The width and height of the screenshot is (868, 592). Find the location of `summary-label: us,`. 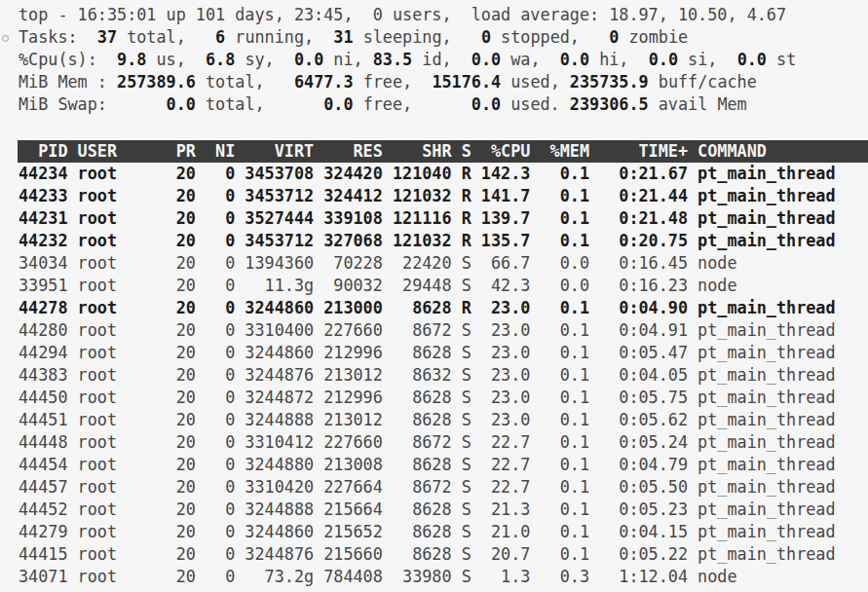

summary-label: us, is located at coordinates (175, 59).